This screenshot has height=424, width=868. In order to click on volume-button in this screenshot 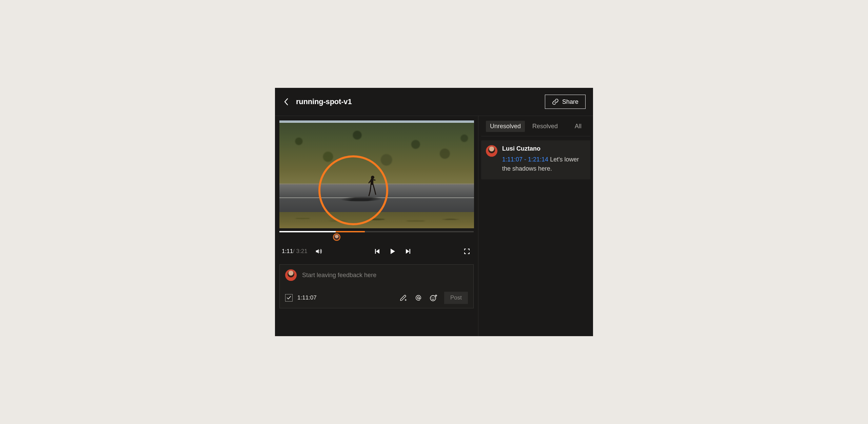, I will do `click(319, 251)`.